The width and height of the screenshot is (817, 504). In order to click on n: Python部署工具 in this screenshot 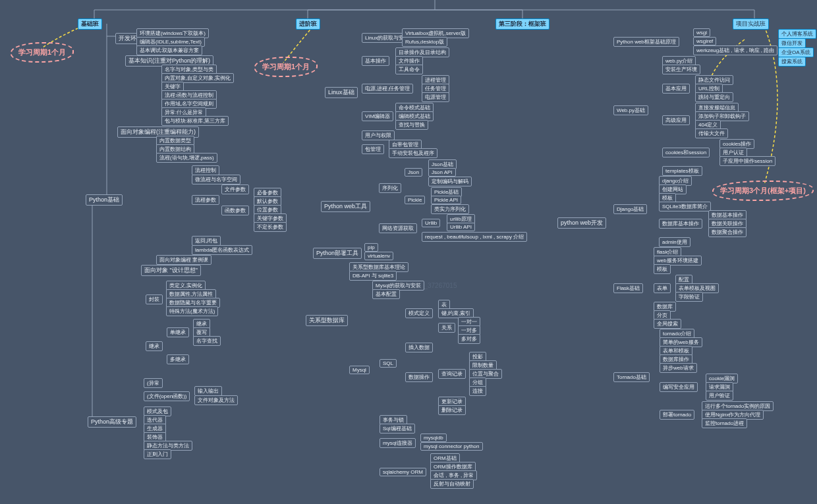, I will do `click(337, 253)`.